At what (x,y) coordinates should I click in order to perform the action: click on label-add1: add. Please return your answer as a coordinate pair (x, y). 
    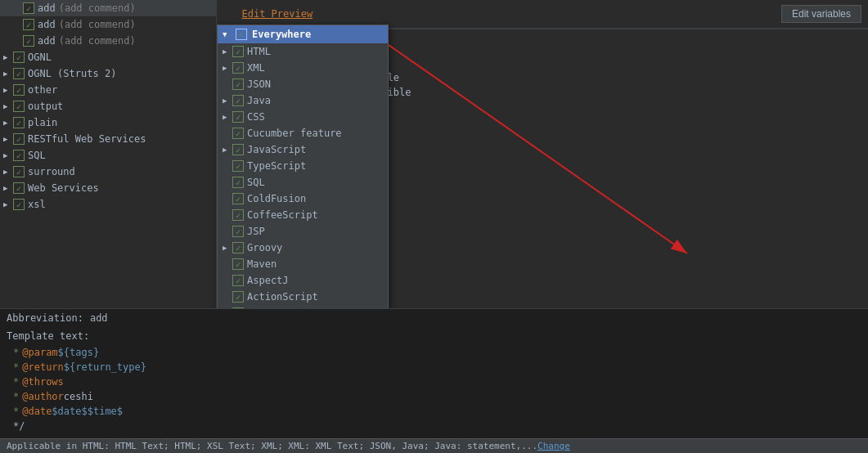
    Looking at the image, I should click on (47, 8).